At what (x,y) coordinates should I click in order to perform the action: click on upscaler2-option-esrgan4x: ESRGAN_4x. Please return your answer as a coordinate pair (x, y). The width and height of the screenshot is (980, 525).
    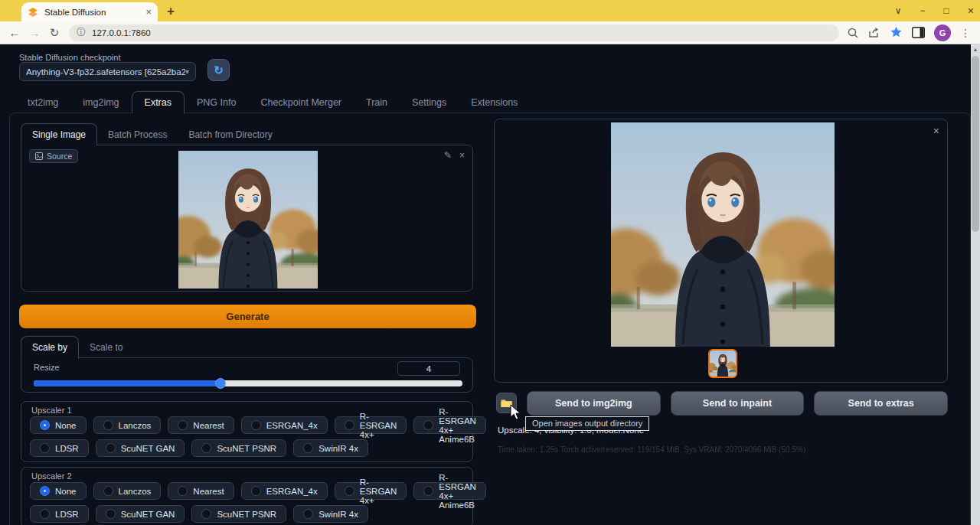
    Looking at the image, I should click on (285, 491).